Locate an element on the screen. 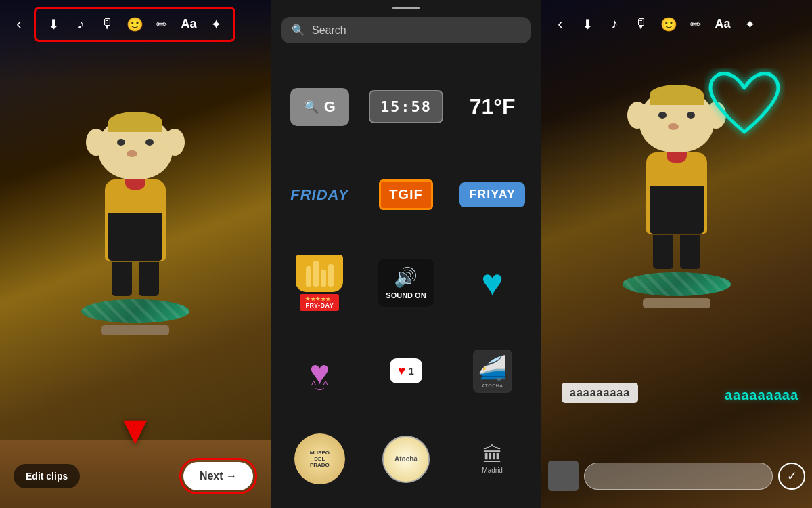 This screenshot has height=508, width=812. fries-container is located at coordinates (319, 274).